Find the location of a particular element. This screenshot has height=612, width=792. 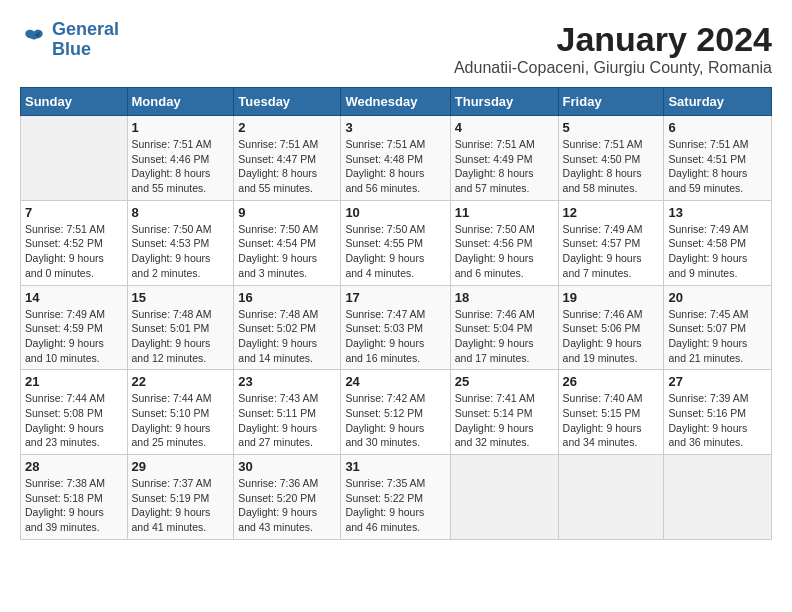

day-info: Sunrise: 7:39 AM Sunset: 5:16 PM Dayligh… is located at coordinates (718, 420).